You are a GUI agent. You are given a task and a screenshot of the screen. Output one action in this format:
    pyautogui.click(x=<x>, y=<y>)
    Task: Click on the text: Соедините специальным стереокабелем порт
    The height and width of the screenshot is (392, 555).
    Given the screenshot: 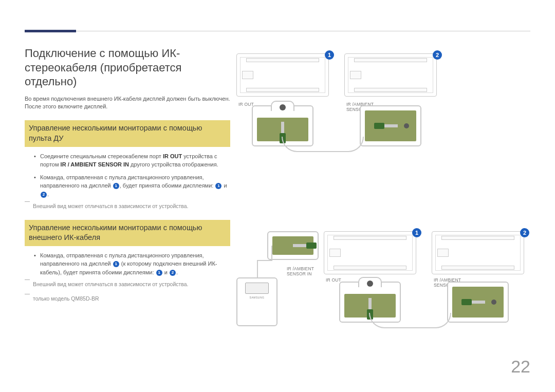 What is the action you would take?
    pyautogui.click(x=102, y=156)
    